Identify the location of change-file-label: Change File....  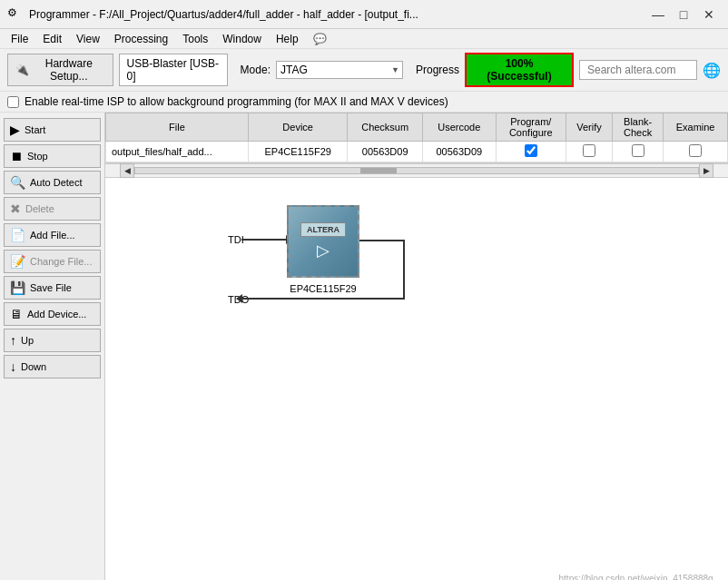
(61, 261).